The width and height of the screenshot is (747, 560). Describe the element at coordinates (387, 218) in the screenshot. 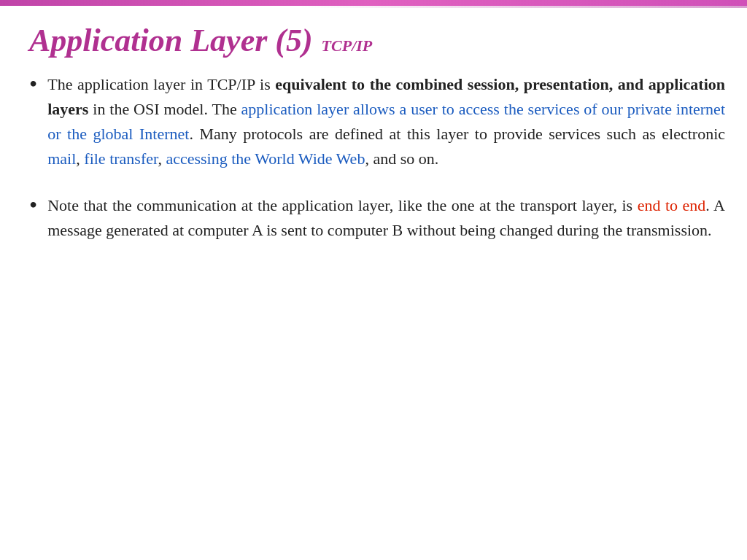

I see `bullet-text-2: Note that the communication at the appli…` at that location.